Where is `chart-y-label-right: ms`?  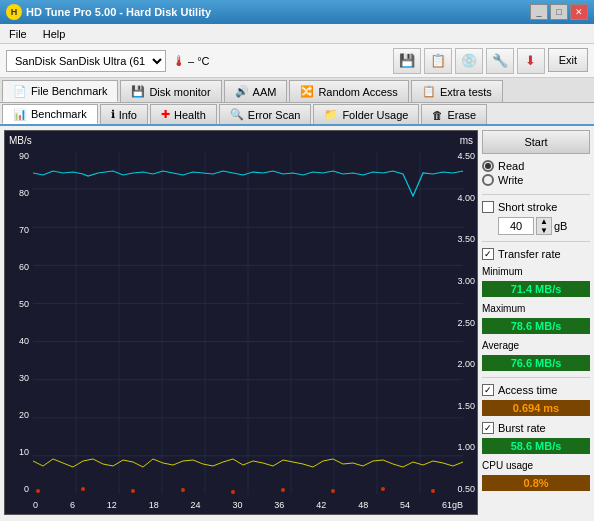
chart-y-label-right: ms is located at coordinates (466, 140).